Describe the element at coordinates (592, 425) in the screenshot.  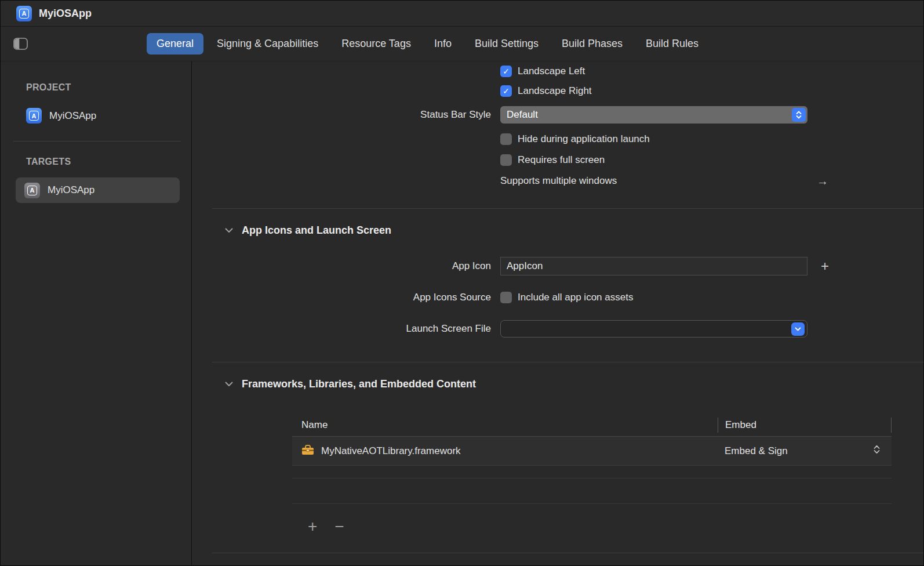
I see `frameworks-table-header: Name Embed` at that location.